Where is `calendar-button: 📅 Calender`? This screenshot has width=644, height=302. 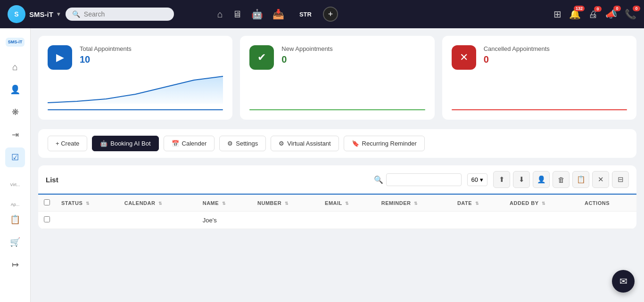 calendar-button: 📅 Calender is located at coordinates (190, 143).